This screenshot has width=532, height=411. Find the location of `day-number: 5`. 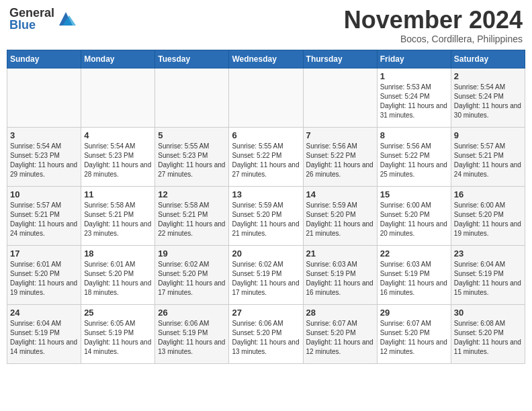

day-number: 5 is located at coordinates (192, 136).